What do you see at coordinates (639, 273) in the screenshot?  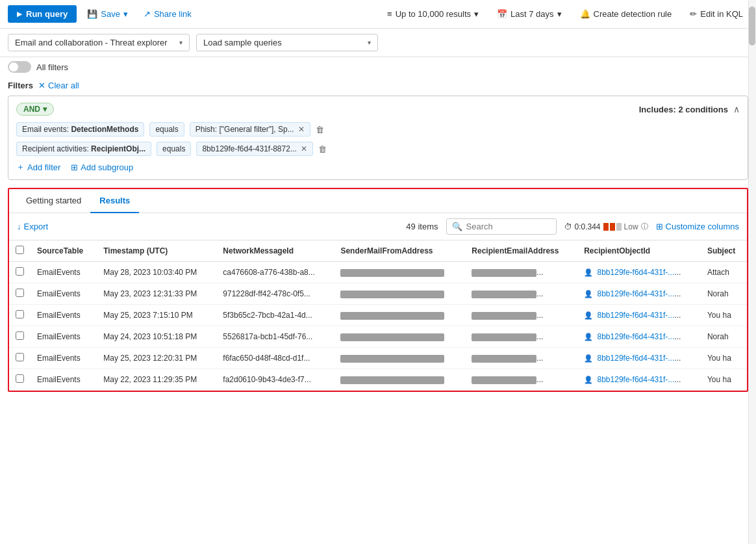 I see `cell-recipient-obj-0: 👤 8bb129fe-f6d4-431f-......` at bounding box center [639, 273].